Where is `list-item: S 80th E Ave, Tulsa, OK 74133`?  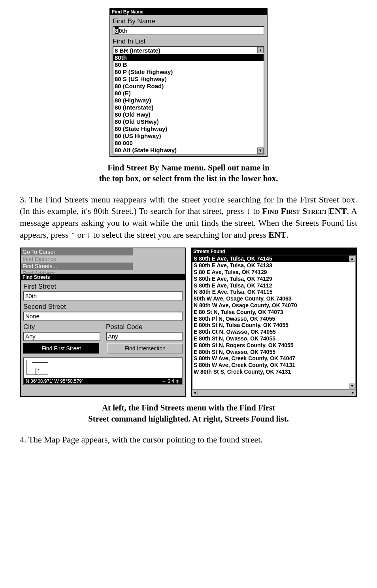
list-item: S 80th E Ave, Tulsa, OK 74133 is located at coordinates (274, 266).